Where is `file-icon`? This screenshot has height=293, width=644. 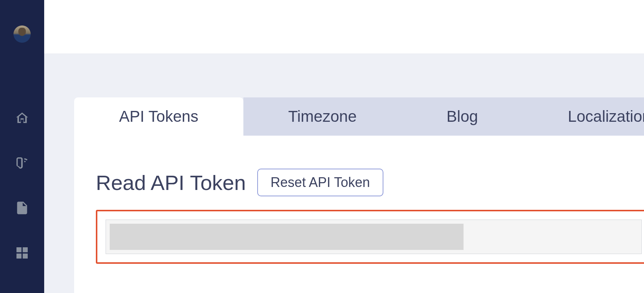
file-icon is located at coordinates (22, 209).